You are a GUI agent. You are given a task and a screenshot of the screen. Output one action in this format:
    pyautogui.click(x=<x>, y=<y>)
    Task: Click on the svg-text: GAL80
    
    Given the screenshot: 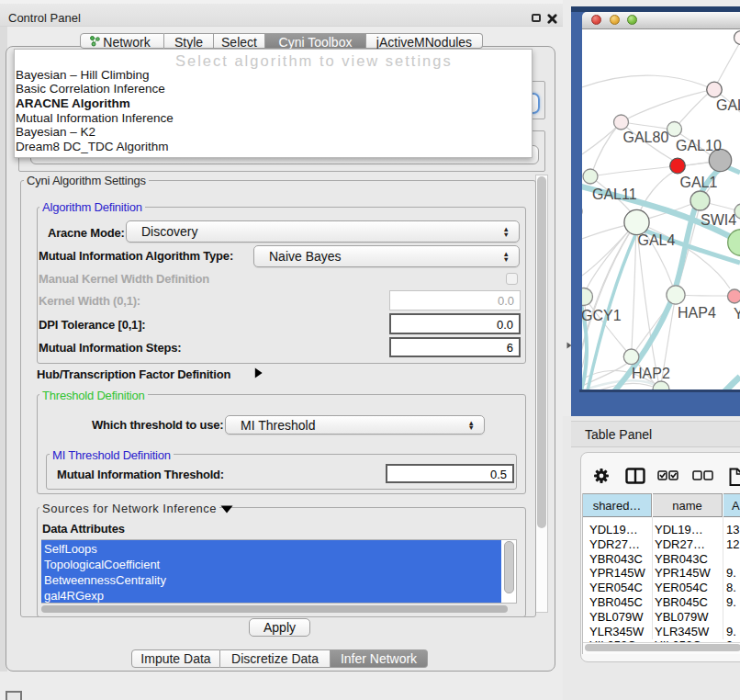 What is the action you would take?
    pyautogui.click(x=646, y=138)
    